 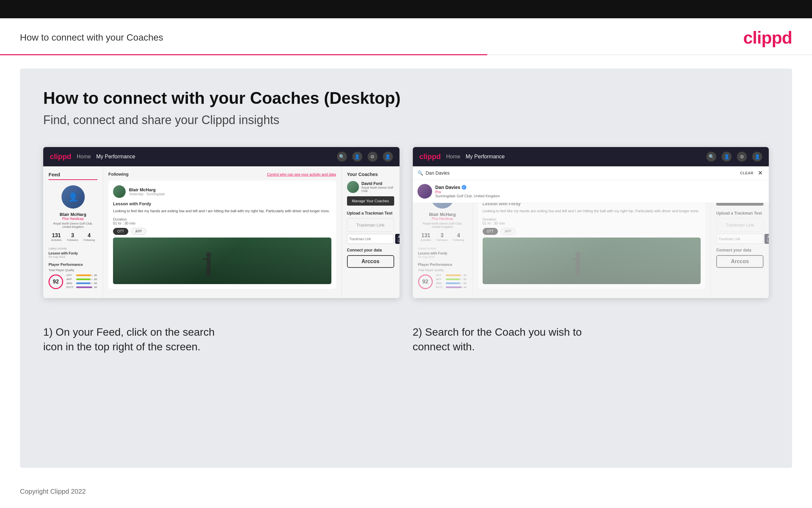 What do you see at coordinates (468, 192) in the screenshot?
I see `result-subtitle-1: Pro` at bounding box center [468, 192].